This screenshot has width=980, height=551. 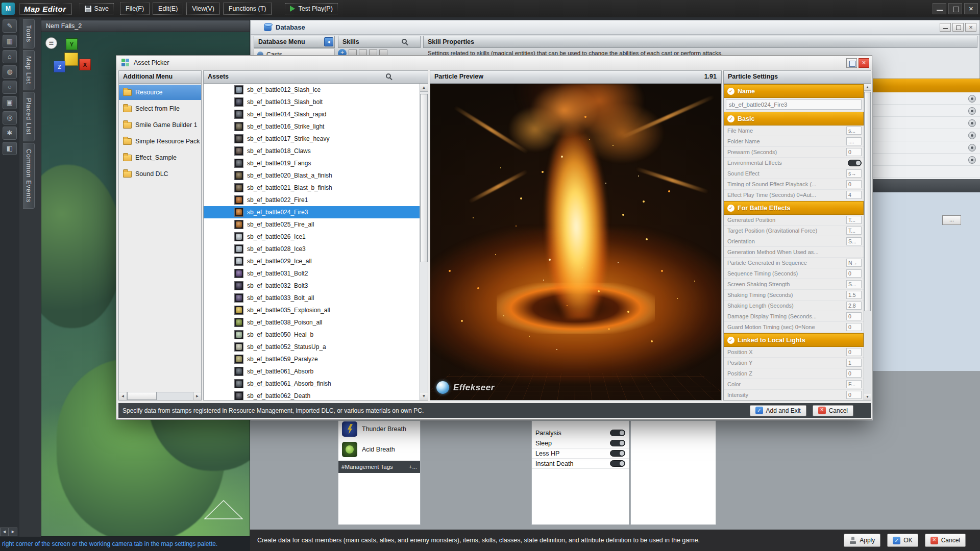 I want to click on window-minimize-button, so click(x=939, y=9).